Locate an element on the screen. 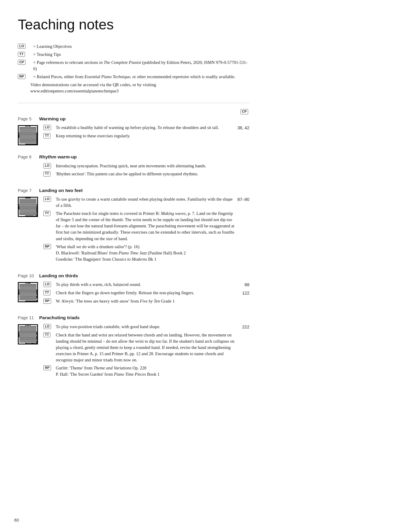  entry-page11-tt-text: Check that the hand and wrist are relaxe… is located at coordinates (145, 348).